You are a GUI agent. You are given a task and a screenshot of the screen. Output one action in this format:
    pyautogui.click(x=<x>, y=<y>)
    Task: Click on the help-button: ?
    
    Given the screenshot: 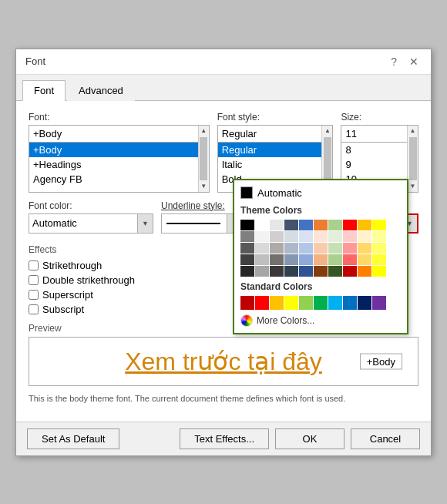 What is the action you would take?
    pyautogui.click(x=394, y=62)
    